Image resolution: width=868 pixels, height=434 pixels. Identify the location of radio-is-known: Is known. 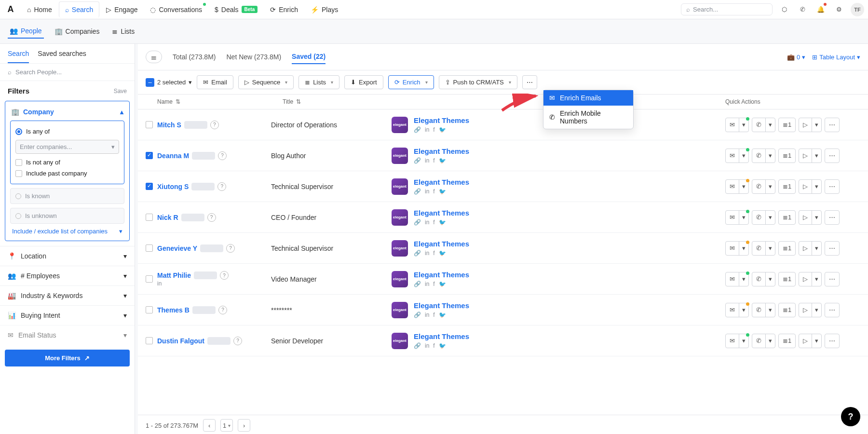
(68, 196).